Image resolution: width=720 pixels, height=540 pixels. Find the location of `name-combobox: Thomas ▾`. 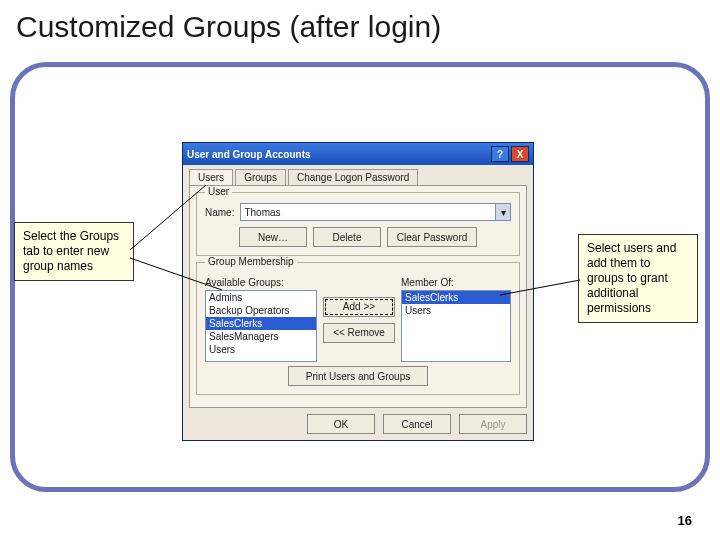

name-combobox: Thomas ▾ is located at coordinates (376, 212).